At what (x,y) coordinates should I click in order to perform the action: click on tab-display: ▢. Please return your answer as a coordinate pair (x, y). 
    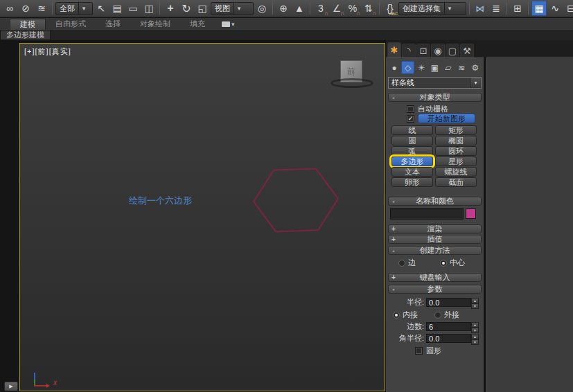
    Looking at the image, I should click on (452, 51).